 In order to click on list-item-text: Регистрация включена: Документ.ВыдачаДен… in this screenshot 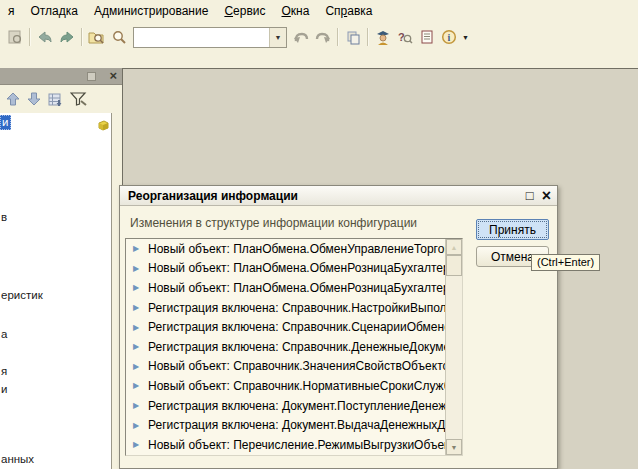, I will do `click(296, 425)`.